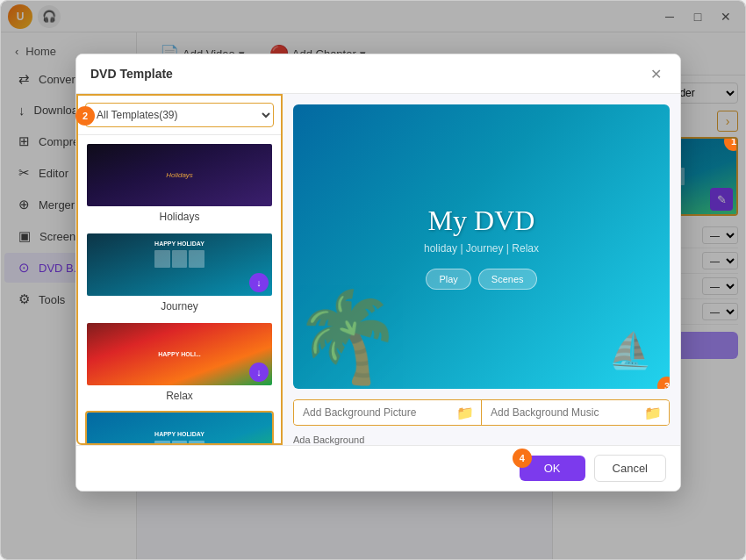  I want to click on template-label-holidays: Holidays, so click(179, 217).